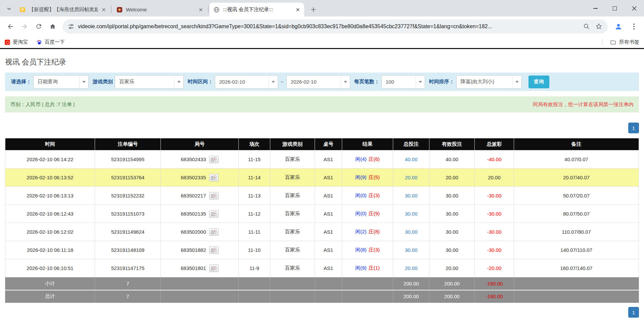 This screenshot has width=644, height=319. I want to click on forward-button, so click(25, 27).